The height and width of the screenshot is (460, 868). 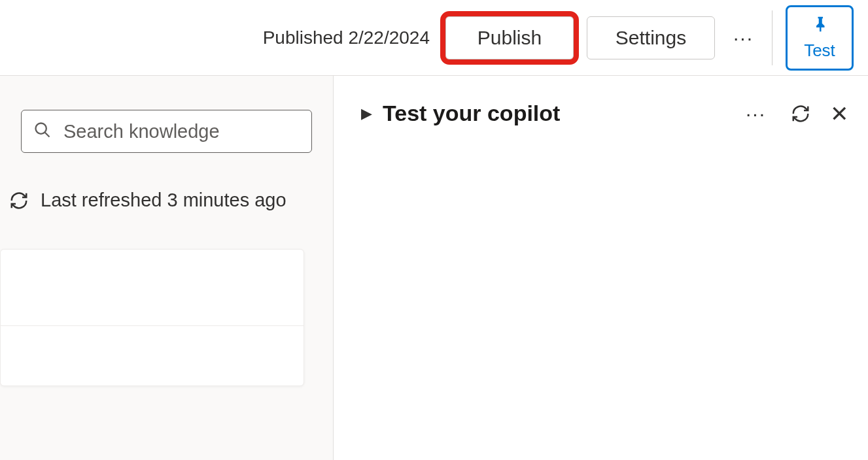 I want to click on pin-icon, so click(x=820, y=25).